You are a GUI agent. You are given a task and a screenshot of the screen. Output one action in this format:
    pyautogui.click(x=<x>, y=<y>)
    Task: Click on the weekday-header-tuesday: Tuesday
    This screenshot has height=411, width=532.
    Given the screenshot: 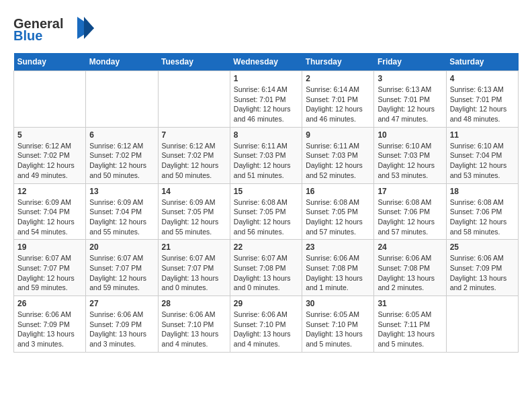 What is the action you would take?
    pyautogui.click(x=193, y=62)
    